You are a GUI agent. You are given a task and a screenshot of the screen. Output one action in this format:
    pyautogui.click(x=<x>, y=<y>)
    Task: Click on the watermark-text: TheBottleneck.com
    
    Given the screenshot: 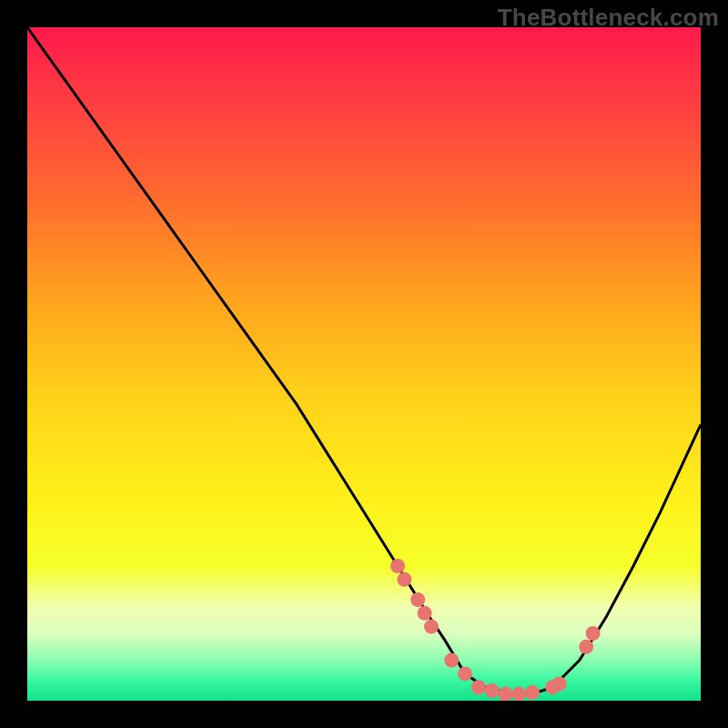 What is the action you would take?
    pyautogui.click(x=608, y=18)
    